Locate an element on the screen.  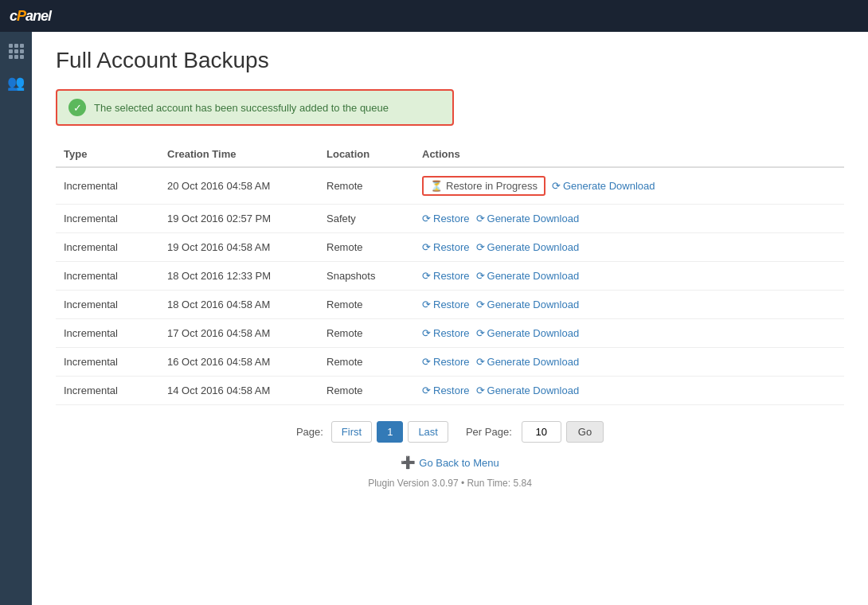
table-row: Incremental17 Oct 2016 04:58 AMRemote⟳Re… is located at coordinates (450, 334).